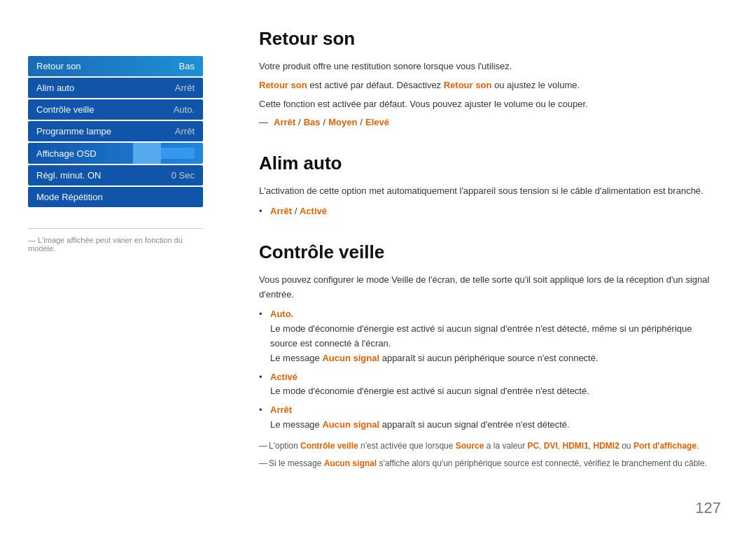  I want to click on sidebar-label-controle-veille: Contrôle veille, so click(65, 109).